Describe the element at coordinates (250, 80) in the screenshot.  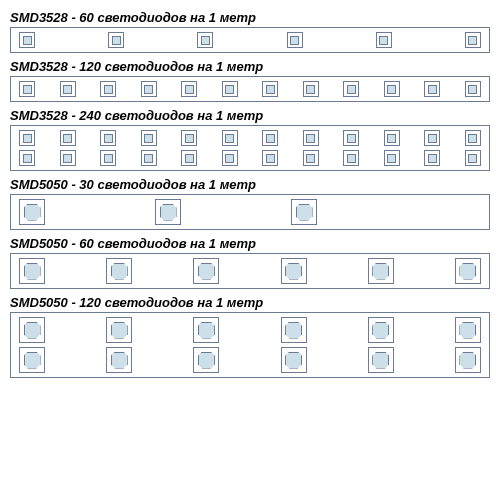
I see `section-1: SMD3528 - 120 светодиодов на 1 метр` at that location.